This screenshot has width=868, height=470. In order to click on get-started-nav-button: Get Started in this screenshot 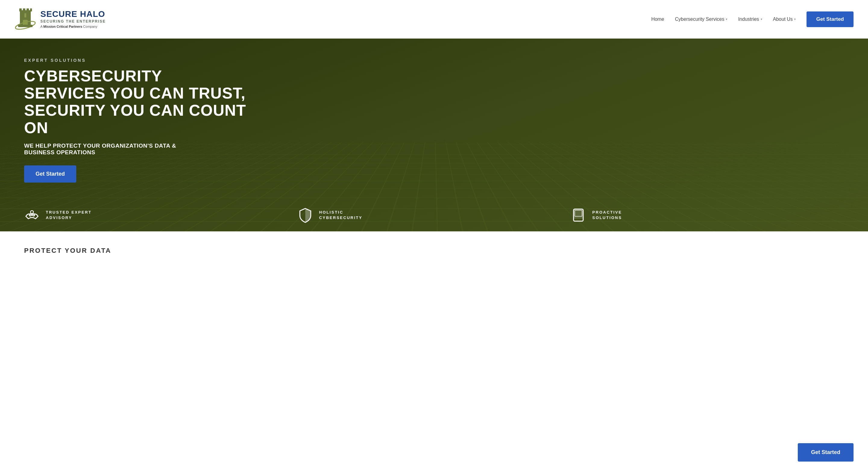, I will do `click(830, 19)`.